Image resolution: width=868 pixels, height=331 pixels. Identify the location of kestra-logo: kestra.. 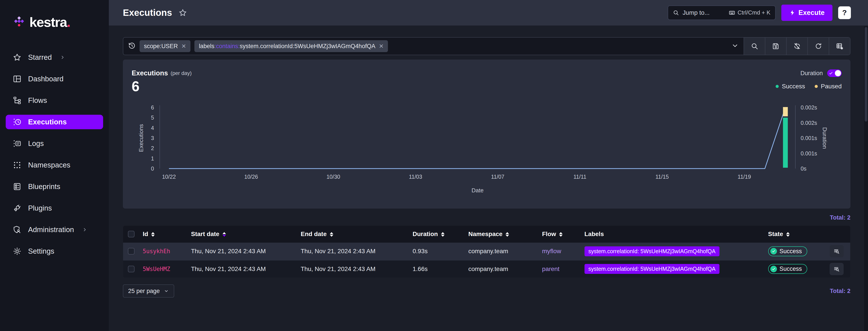
(55, 22).